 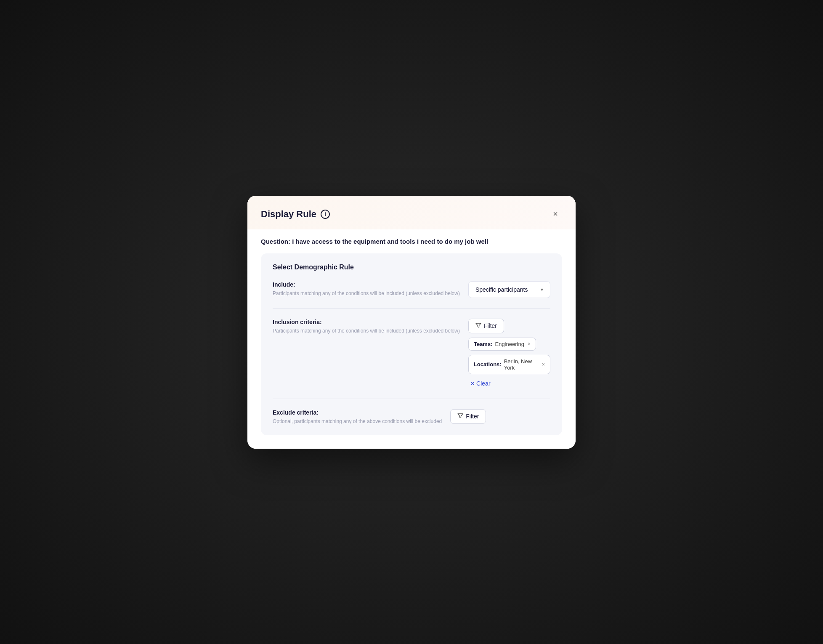 I want to click on include-description: Participants matching any of the conditi…, so click(x=366, y=293).